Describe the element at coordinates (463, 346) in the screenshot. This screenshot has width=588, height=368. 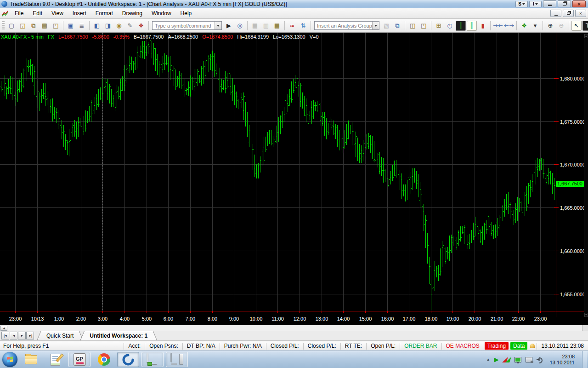
I see `status-oe-macros: OE MACROS` at that location.